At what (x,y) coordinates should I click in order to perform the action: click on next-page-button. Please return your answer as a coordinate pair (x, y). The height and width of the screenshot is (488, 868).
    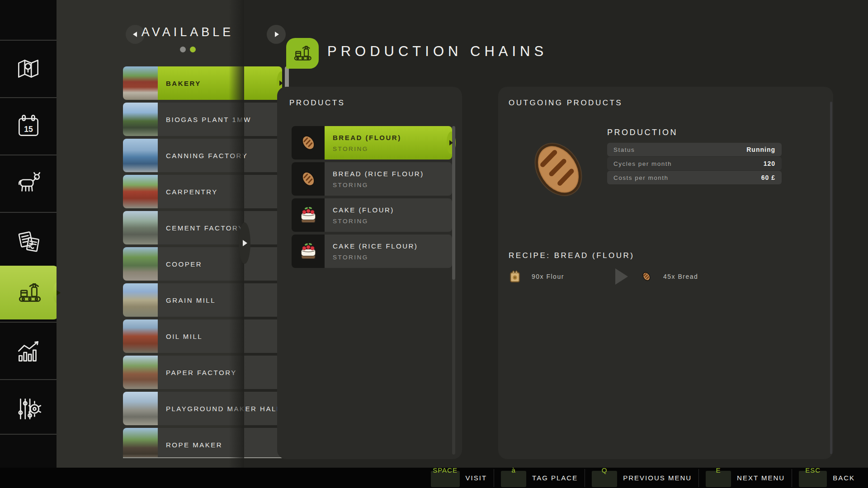
    Looking at the image, I should click on (276, 34).